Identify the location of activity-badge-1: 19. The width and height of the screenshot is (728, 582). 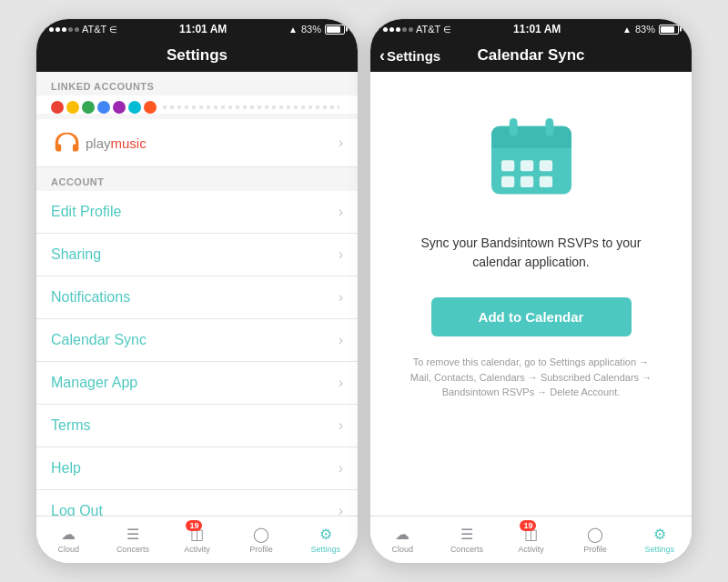
(194, 526).